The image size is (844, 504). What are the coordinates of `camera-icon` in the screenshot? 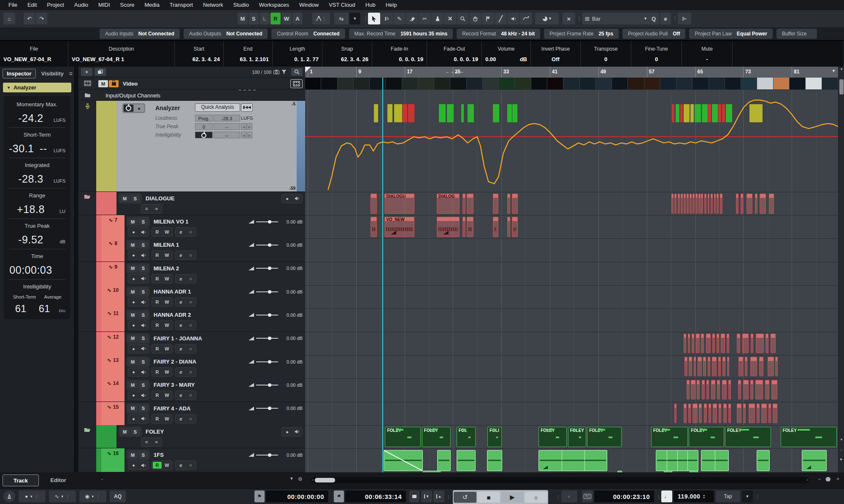 It's located at (276, 72).